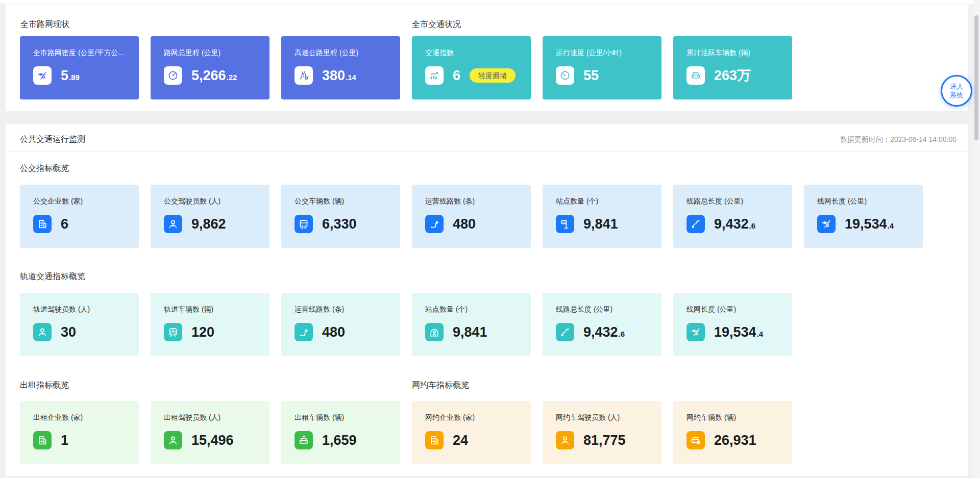 Image resolution: width=980 pixels, height=478 pixels. What do you see at coordinates (434, 332) in the screenshot?
I see `station-icon` at bounding box center [434, 332].